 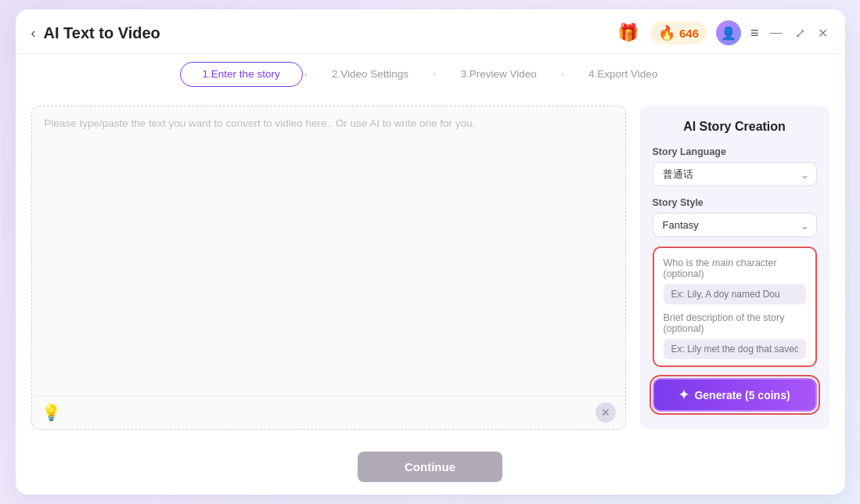 What do you see at coordinates (628, 33) in the screenshot?
I see `gift-icon: 🎁` at bounding box center [628, 33].